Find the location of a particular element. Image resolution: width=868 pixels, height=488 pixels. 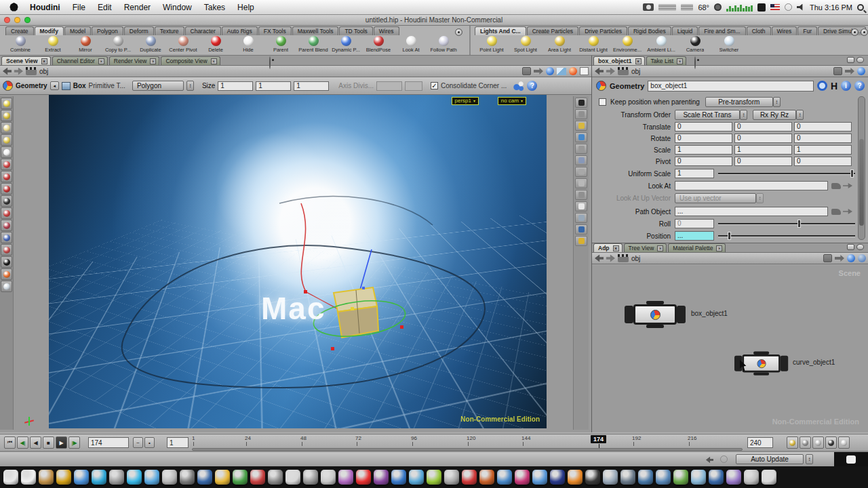

apple-menu-icon is located at coordinates (14, 7).